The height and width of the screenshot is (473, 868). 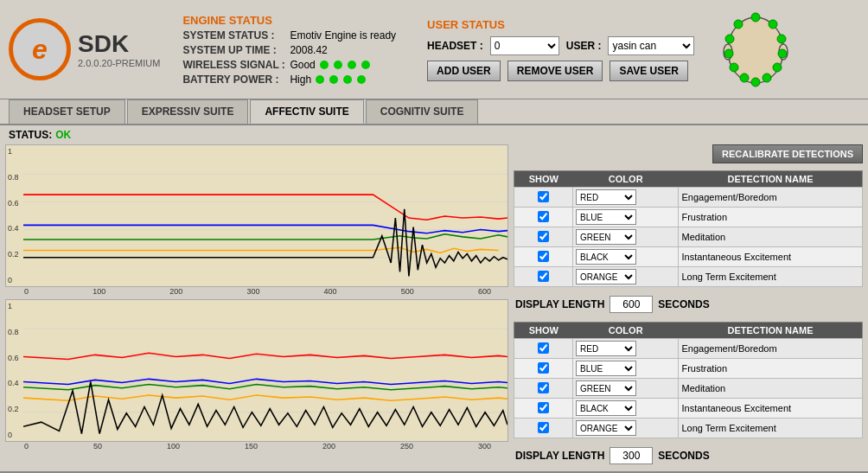 I want to click on electrode-top, so click(x=756, y=17).